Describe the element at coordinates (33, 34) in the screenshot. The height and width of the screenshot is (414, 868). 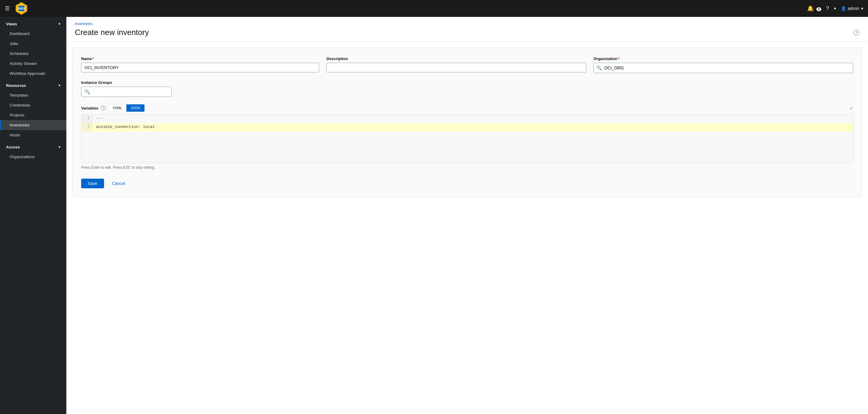
I see `sidebar-item-dashboard: Dashboard` at that location.